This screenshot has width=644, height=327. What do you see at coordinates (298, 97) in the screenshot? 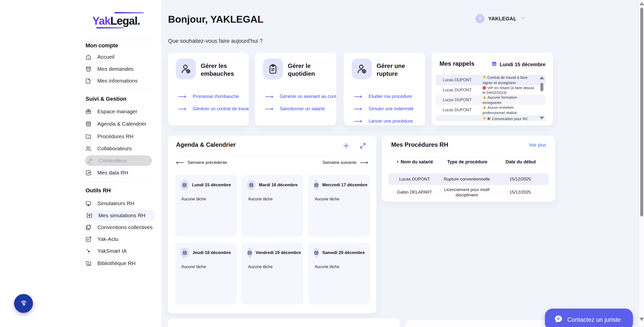
I see `link-generer-avenant: ⟶ Générer un avenant au contrat` at bounding box center [298, 97].